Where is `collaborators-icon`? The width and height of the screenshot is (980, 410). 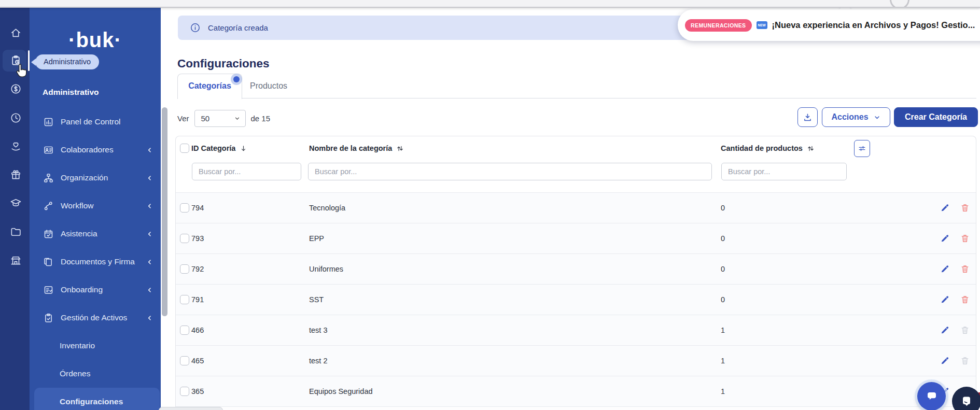 collaborators-icon is located at coordinates (49, 150).